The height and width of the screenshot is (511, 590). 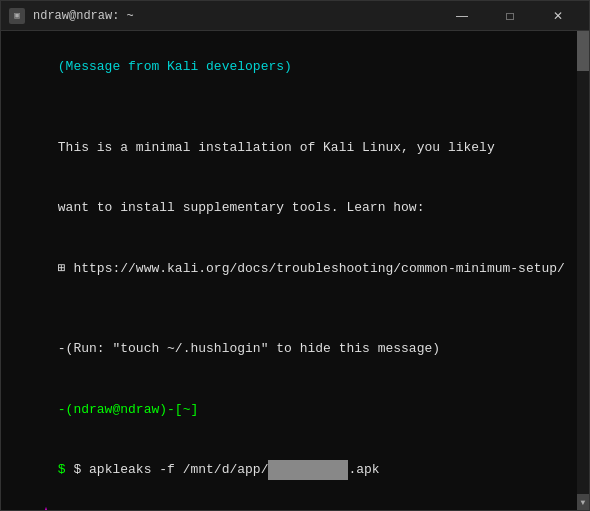 What do you see at coordinates (17, 16) in the screenshot?
I see `app-icon: ▣` at bounding box center [17, 16].